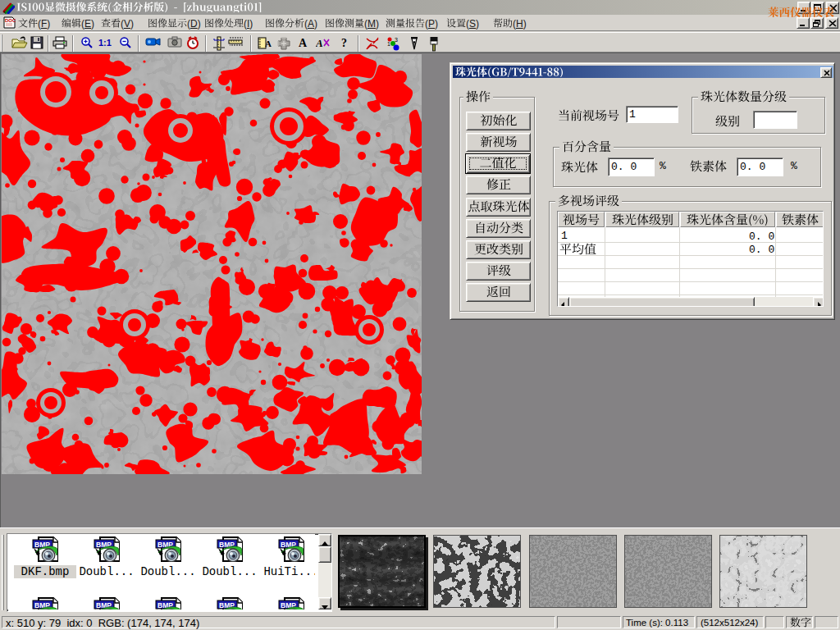  What do you see at coordinates (105, 43) in the screenshot?
I see `svg-text: 1:1` at bounding box center [105, 43].